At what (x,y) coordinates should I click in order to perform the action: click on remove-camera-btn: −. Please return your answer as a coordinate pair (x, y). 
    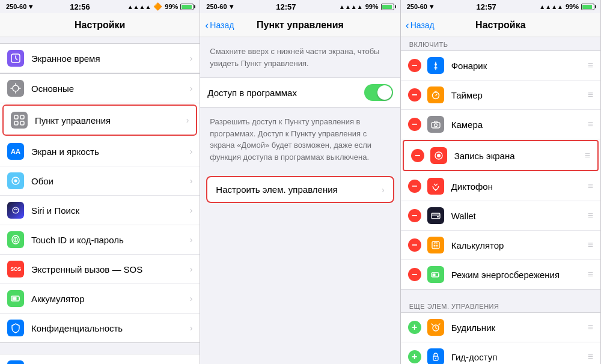
    Looking at the image, I should click on (415, 124).